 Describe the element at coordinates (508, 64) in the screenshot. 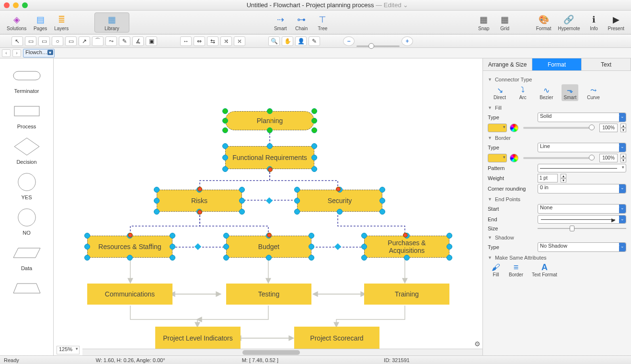

I see `tab-arrange-size: Arrange & Size` at that location.